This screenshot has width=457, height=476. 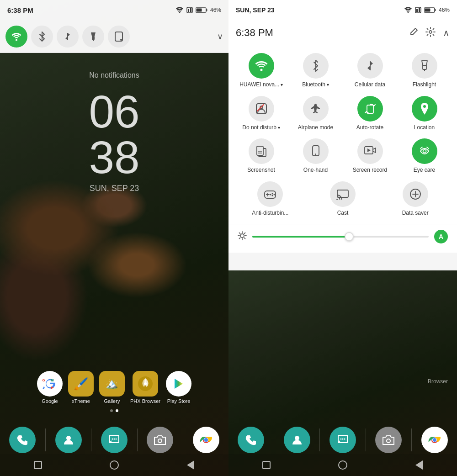 I want to click on edit-icon, so click(x=414, y=33).